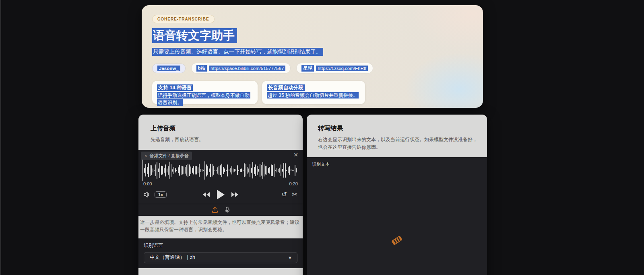 Image resolution: width=644 pixels, height=275 pixels. I want to click on upload-panel-subtitle: 先选音频，再确认语言。, so click(221, 140).